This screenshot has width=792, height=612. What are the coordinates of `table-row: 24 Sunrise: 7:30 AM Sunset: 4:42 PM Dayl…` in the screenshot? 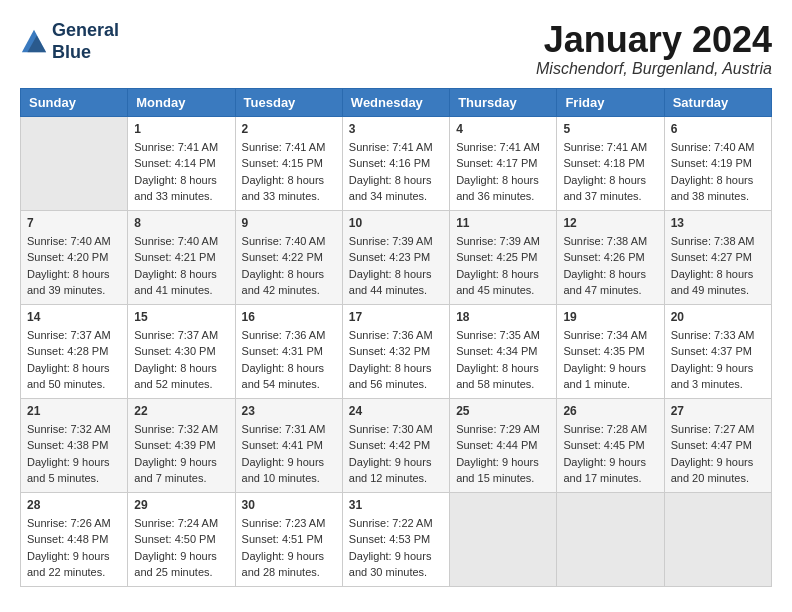 It's located at (396, 445).